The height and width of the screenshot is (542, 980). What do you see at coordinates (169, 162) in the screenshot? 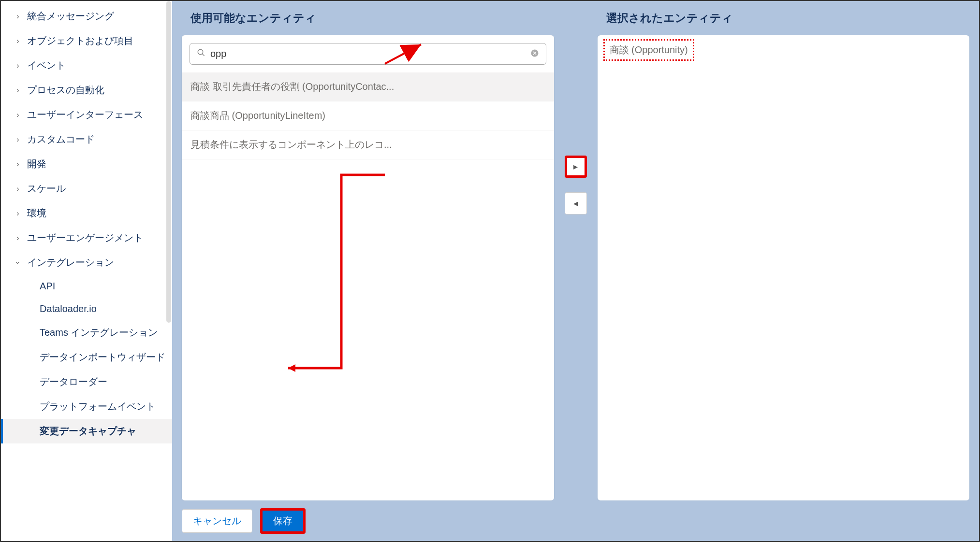
I see `scrollbar` at bounding box center [169, 162].